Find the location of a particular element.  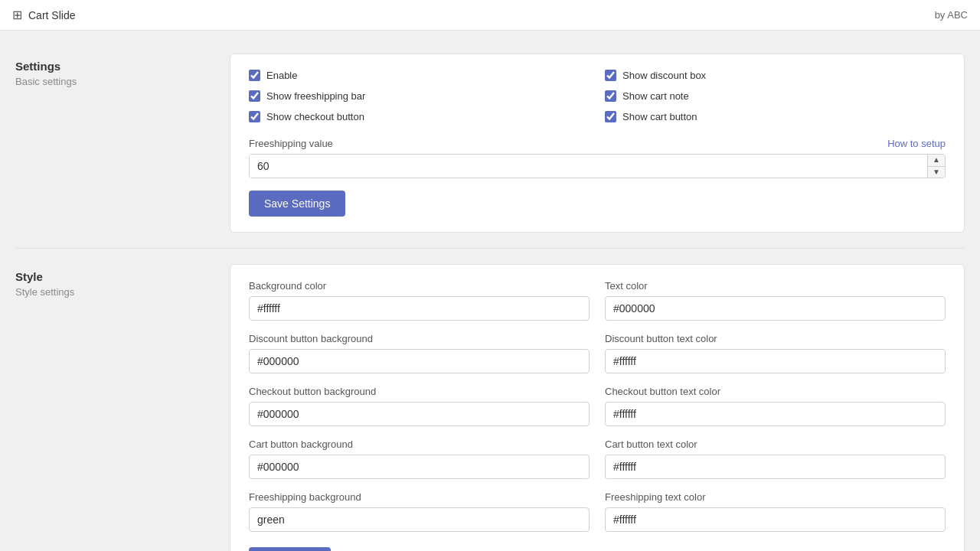

checkbox-show-checkout-button: Show checkout button is located at coordinates (420, 116).